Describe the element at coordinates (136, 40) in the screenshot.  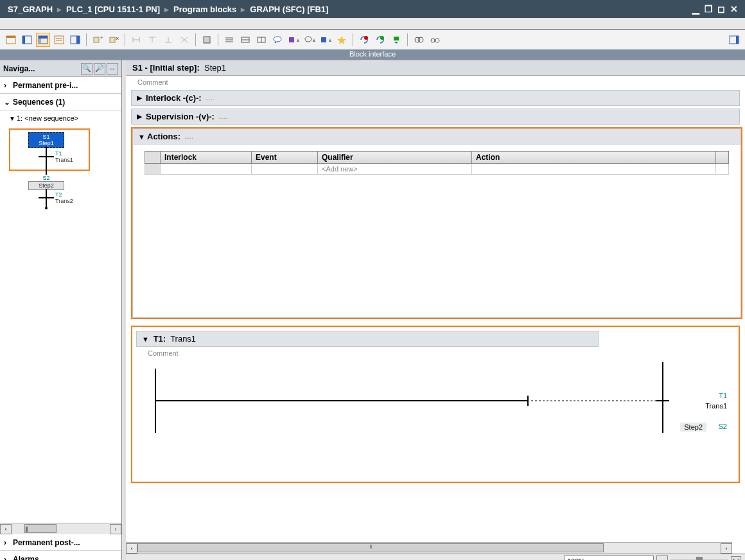
I see `tb-branch1-icon` at that location.